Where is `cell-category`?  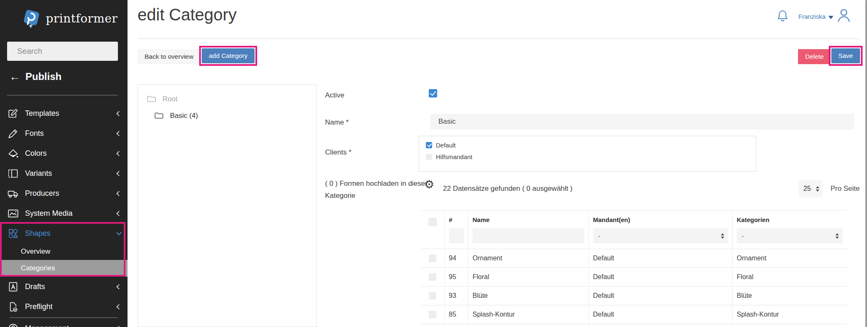
cell-category is located at coordinates (790, 326).